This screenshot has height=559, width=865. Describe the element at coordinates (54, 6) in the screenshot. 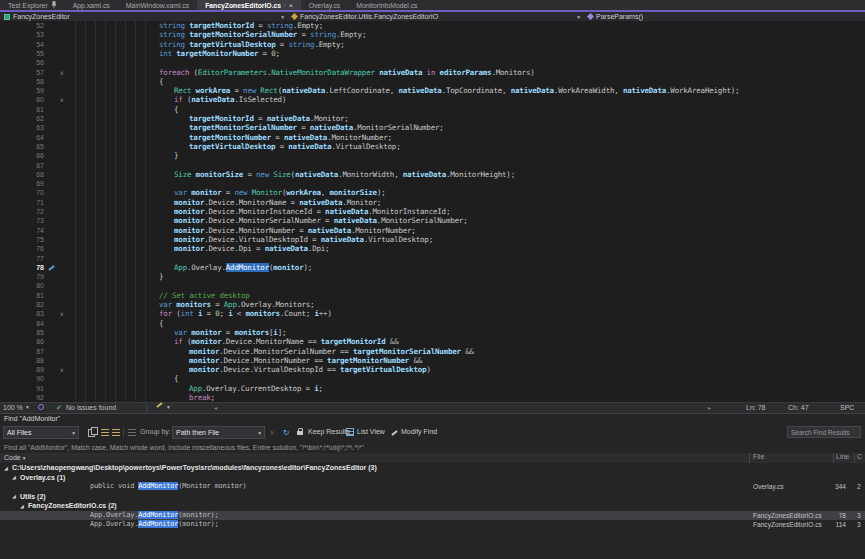

I see `pin-icon` at that location.